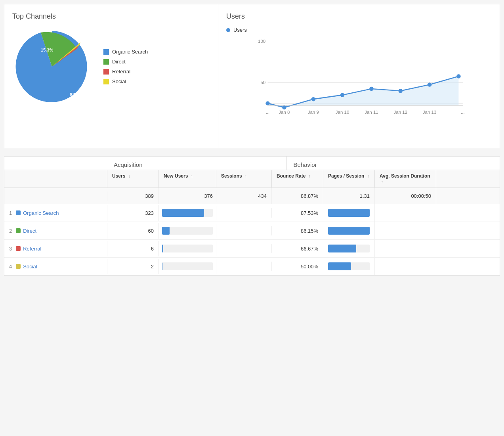 The height and width of the screenshot is (436, 504). Describe the element at coordinates (197, 163) in the screenshot. I see `group-acquisition: Acquisition` at that location.